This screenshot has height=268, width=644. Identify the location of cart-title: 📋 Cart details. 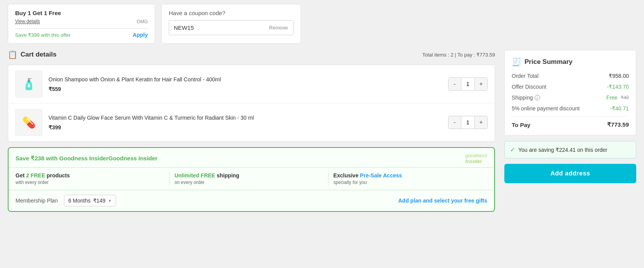
(32, 55).